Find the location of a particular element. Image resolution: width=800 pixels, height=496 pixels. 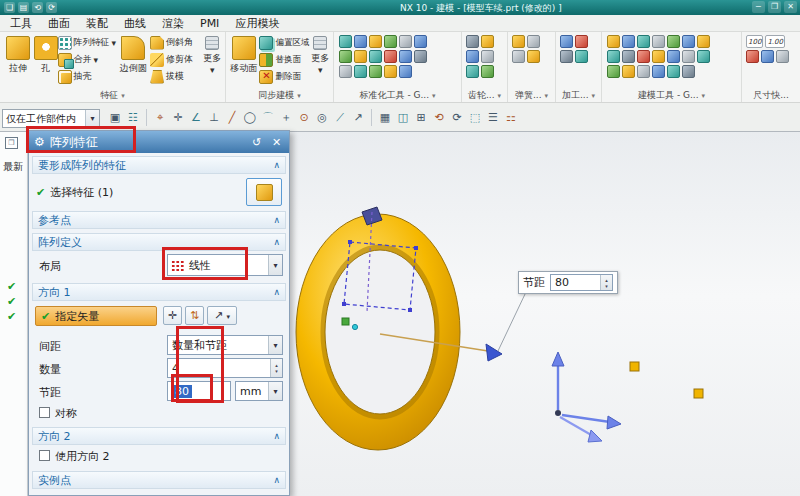

pitch-tag-field: 80 ▴ ▾ is located at coordinates (582, 282).